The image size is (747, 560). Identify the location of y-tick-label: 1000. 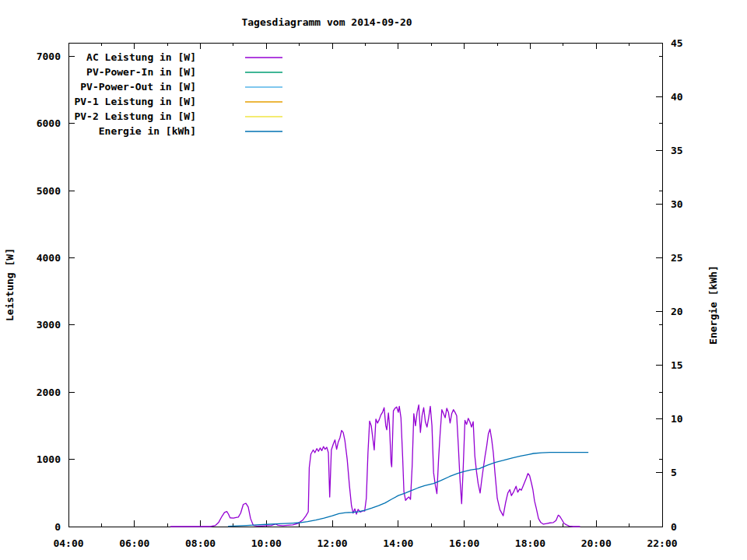
(48, 459).